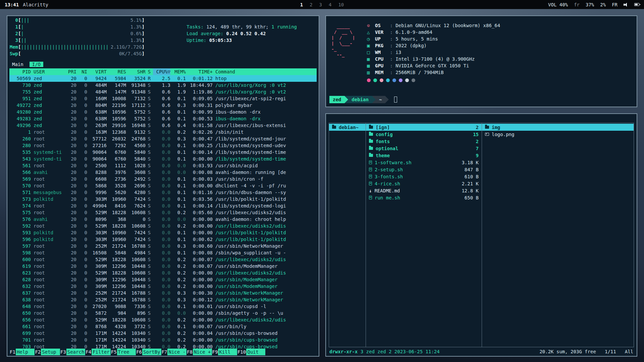 The height and width of the screenshot is (362, 644). I want to click on workspace-1: 1, so click(302, 5).